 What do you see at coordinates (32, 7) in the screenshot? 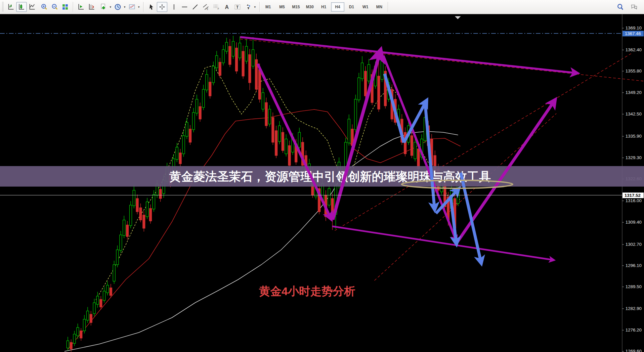
I see `line-chart-button` at bounding box center [32, 7].